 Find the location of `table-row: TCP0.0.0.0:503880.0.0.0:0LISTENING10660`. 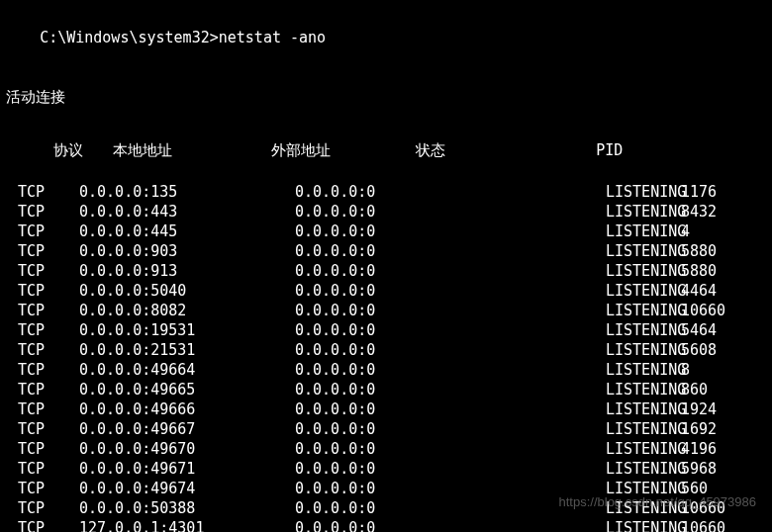

table-row: TCP0.0.0.0:503880.0.0.0:0LISTENING10660 is located at coordinates (393, 508).